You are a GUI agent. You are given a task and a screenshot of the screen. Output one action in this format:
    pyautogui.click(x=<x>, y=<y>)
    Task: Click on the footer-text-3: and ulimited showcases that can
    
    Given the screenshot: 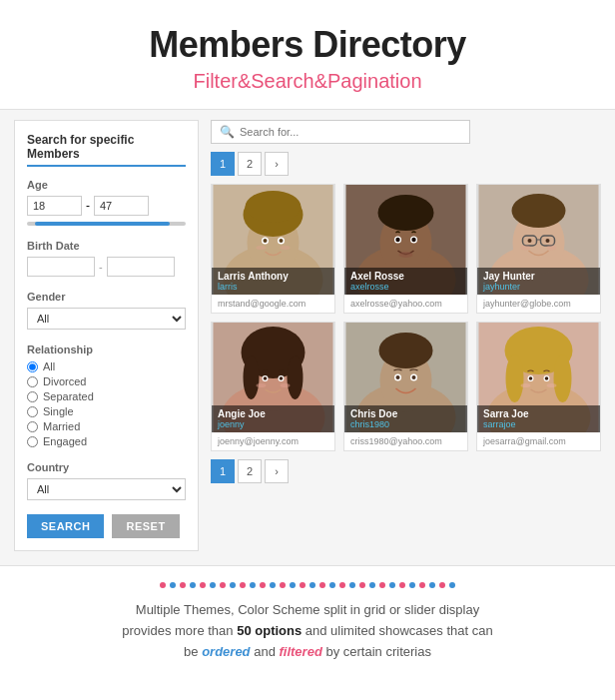 What is the action you would take?
    pyautogui.click(x=397, y=631)
    